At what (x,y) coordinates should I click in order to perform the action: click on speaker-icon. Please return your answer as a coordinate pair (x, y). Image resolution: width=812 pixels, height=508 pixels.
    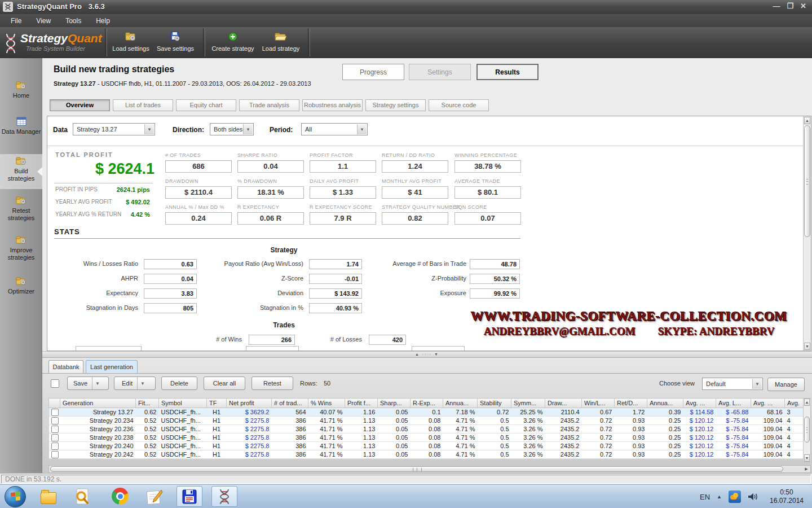
    Looking at the image, I should click on (753, 497).